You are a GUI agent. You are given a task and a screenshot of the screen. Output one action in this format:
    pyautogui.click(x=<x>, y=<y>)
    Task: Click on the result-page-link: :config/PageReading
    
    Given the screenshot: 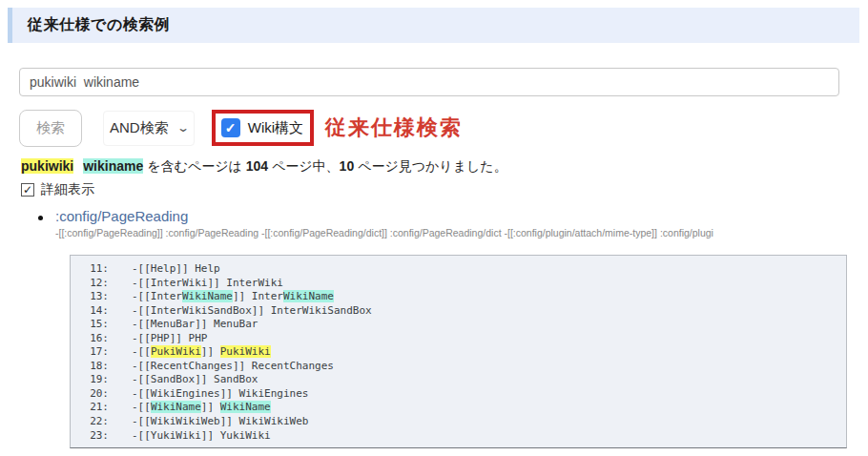 What is the action you would take?
    pyautogui.click(x=122, y=216)
    